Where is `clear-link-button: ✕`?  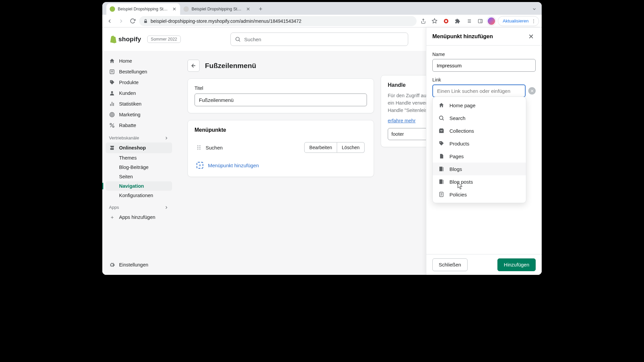
clear-link-button: ✕ is located at coordinates (532, 91).